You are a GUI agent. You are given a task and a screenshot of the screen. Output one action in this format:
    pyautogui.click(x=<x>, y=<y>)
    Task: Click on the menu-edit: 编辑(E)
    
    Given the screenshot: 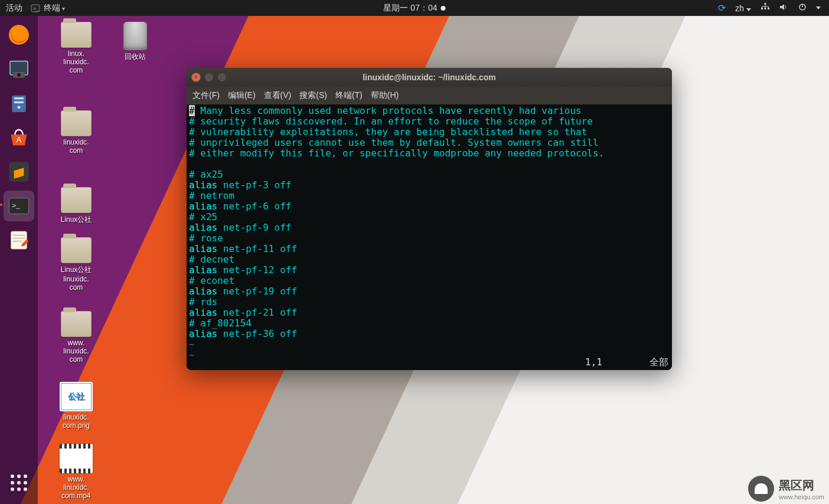 What is the action you would take?
    pyautogui.click(x=242, y=96)
    